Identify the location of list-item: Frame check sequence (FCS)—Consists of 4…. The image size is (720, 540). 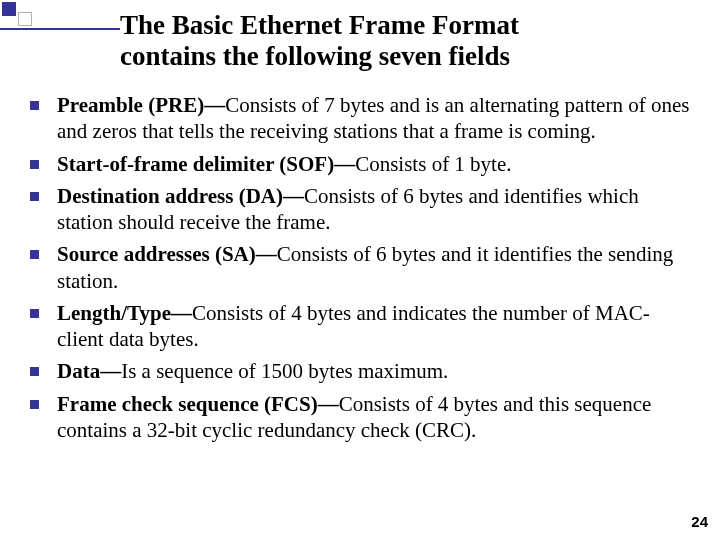
(360, 418).